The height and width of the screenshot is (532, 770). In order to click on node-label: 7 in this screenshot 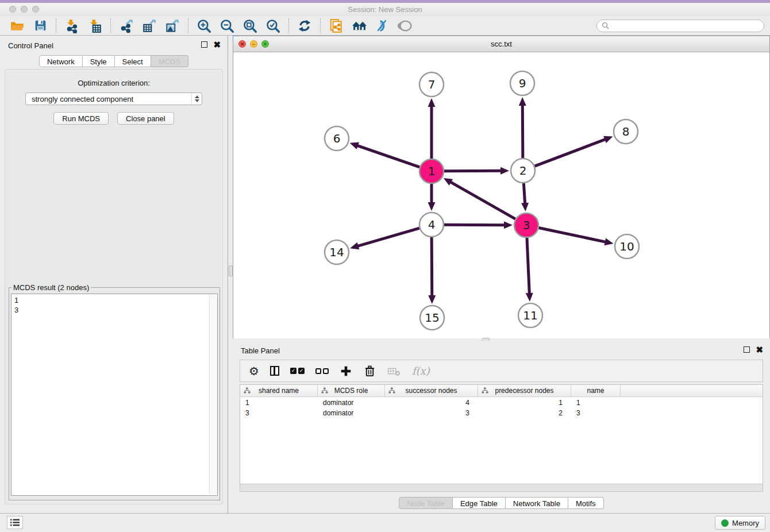, I will do `click(432, 84)`.